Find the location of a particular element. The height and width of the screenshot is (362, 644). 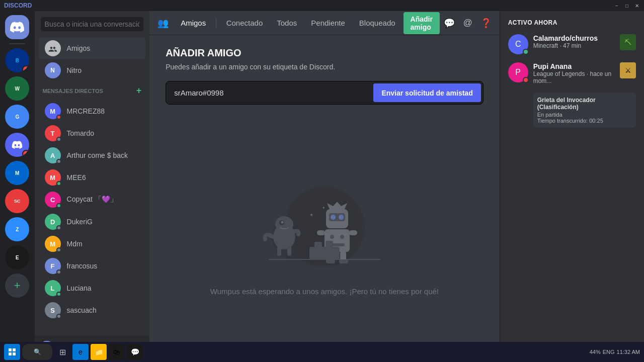

titlebar: DISCORD − □ ✕ is located at coordinates (322, 6).